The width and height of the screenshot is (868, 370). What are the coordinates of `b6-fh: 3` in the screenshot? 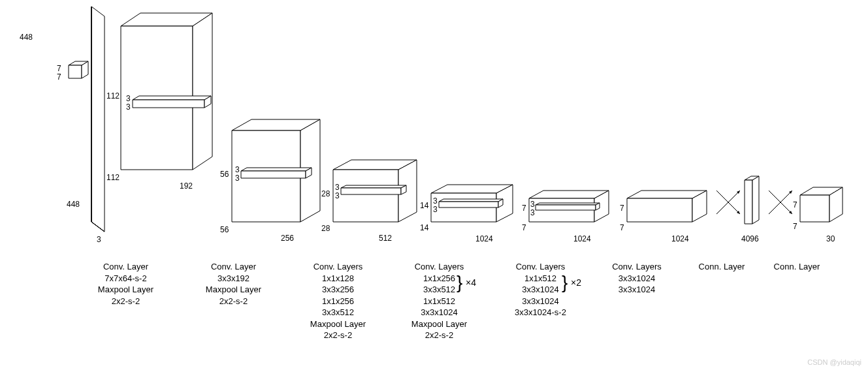 It's located at (533, 204).